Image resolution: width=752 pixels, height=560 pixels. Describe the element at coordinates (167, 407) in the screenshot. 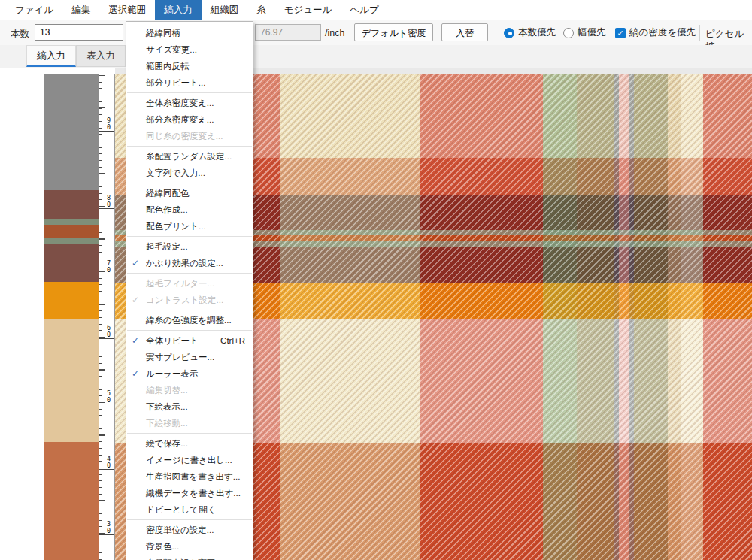

I see `menu-item-label: 下絵表示...` at that location.